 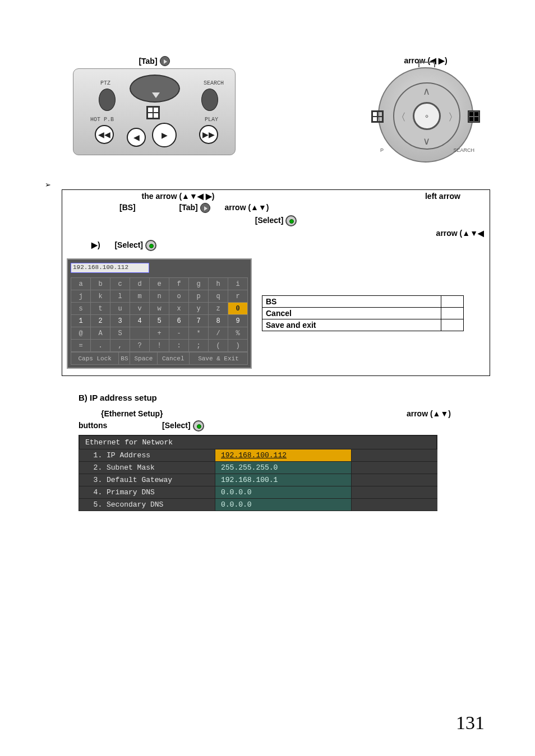 What do you see at coordinates (284, 456) in the screenshot?
I see `eth-row-value: 192.168.100.112` at bounding box center [284, 456].